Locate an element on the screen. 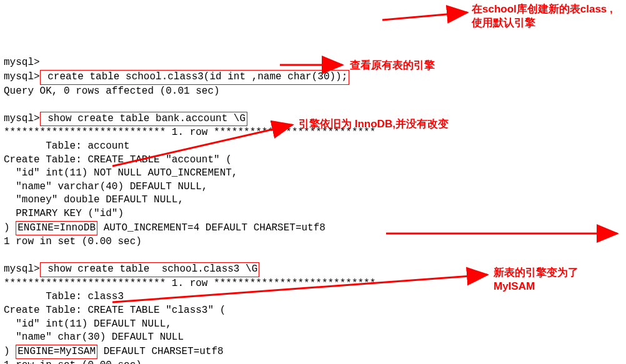 The height and width of the screenshot is (364, 626). command-box-2: show create table bank.account \G is located at coordinates (144, 119).